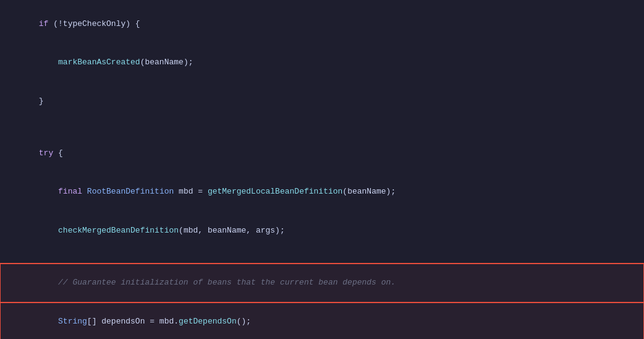 This screenshot has height=339, width=644. I want to click on code-line-1: if (!typeCheckOnly) {, so click(322, 24).